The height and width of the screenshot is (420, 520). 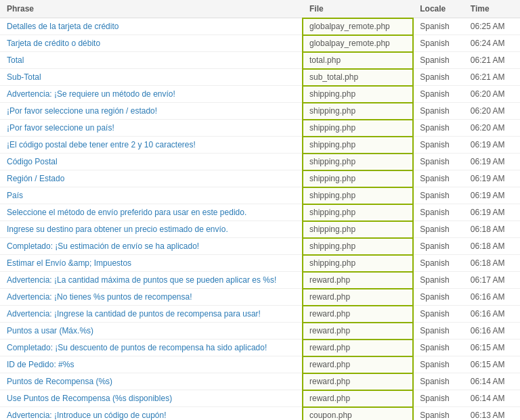 What do you see at coordinates (152, 365) in the screenshot?
I see `cell-phrase: ID de Pedido: #%s` at bounding box center [152, 365].